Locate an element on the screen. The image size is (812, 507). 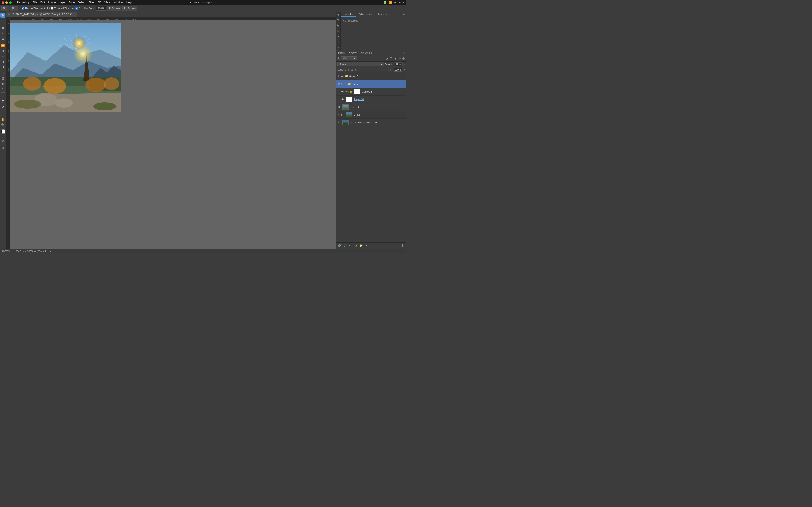
props-icon-fx: fx is located at coordinates (338, 31).